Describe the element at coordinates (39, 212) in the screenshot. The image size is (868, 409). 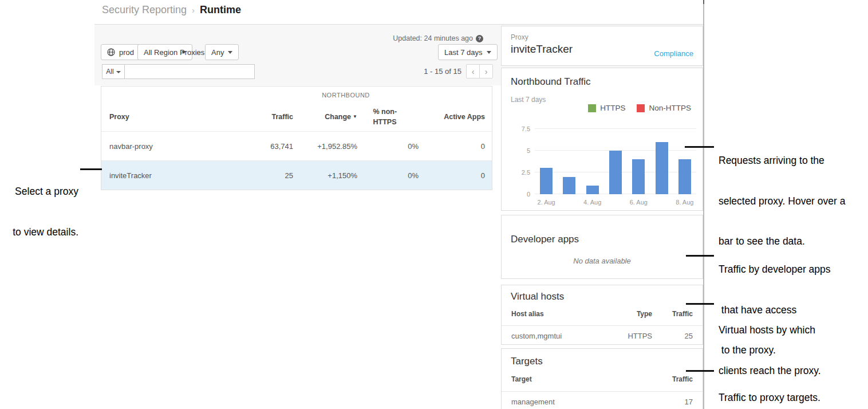
I see `annotation-select-proxy: Select a proxy to view details.` at that location.